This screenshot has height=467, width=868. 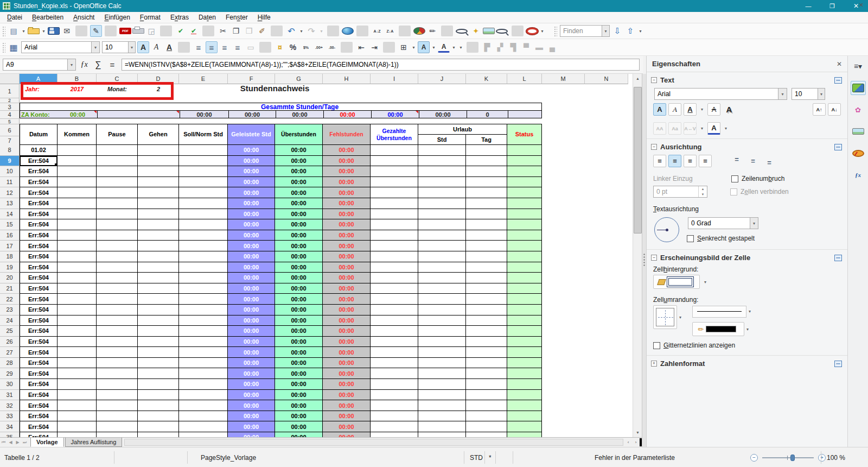 I want to click on cell-urlaub-tag, so click(x=487, y=363).